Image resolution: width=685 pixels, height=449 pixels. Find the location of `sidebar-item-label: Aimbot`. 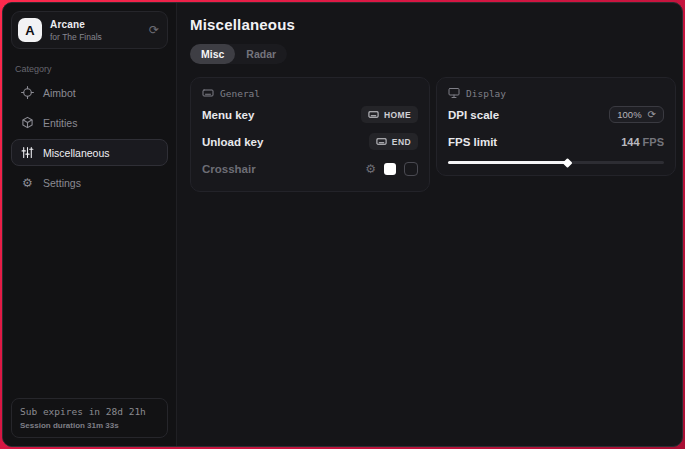

sidebar-item-label: Aimbot is located at coordinates (60, 93).